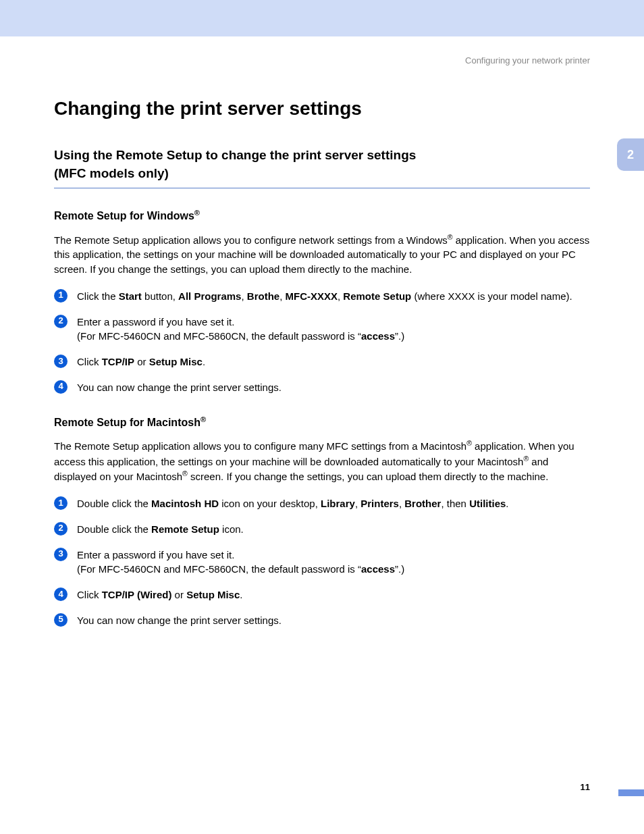 The image size is (644, 834). What do you see at coordinates (379, 504) in the screenshot?
I see `bold: Printers` at bounding box center [379, 504].